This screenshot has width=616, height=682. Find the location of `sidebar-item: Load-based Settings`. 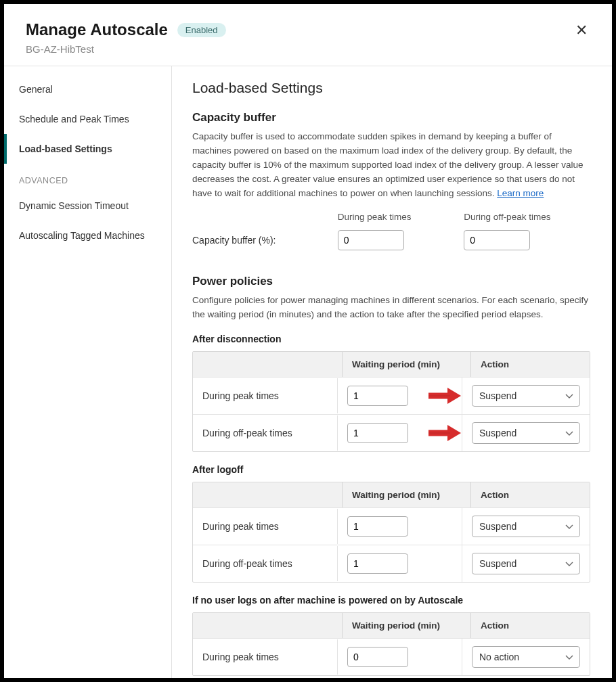

sidebar-item: Load-based Settings is located at coordinates (88, 149).